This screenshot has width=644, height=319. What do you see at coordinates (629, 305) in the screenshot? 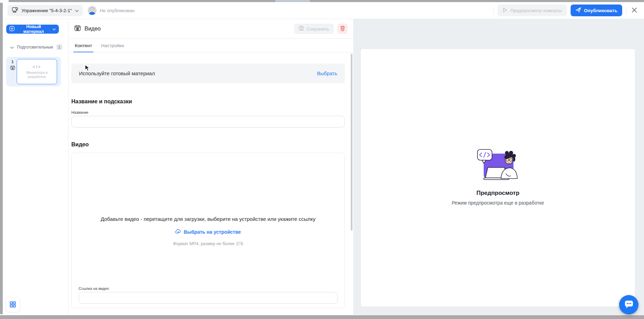
I see `support-chat-button` at bounding box center [629, 305].